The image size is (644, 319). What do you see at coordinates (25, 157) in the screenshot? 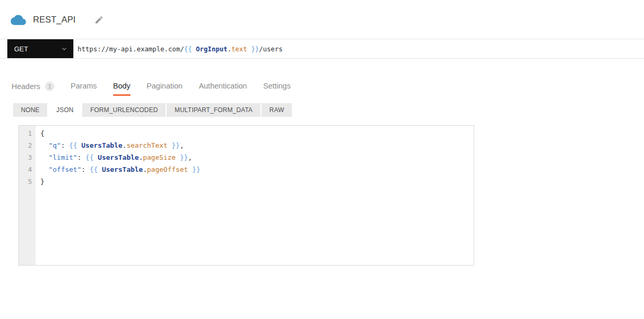
I see `line-number: 3` at bounding box center [25, 157].